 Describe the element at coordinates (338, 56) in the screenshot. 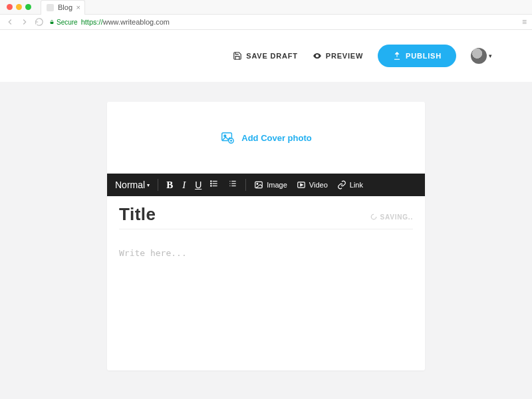

I see `preview-button: PREVIEW` at that location.